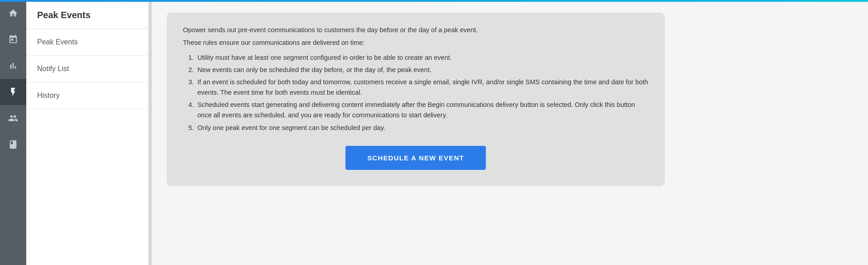  I want to click on sidebar-icon-chart, so click(13, 66).